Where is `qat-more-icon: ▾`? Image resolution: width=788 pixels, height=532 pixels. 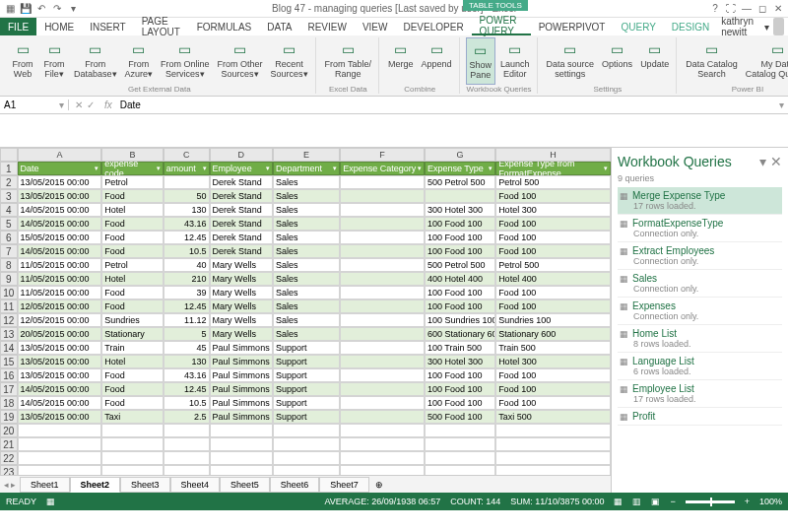 qat-more-icon: ▾ is located at coordinates (73, 9).